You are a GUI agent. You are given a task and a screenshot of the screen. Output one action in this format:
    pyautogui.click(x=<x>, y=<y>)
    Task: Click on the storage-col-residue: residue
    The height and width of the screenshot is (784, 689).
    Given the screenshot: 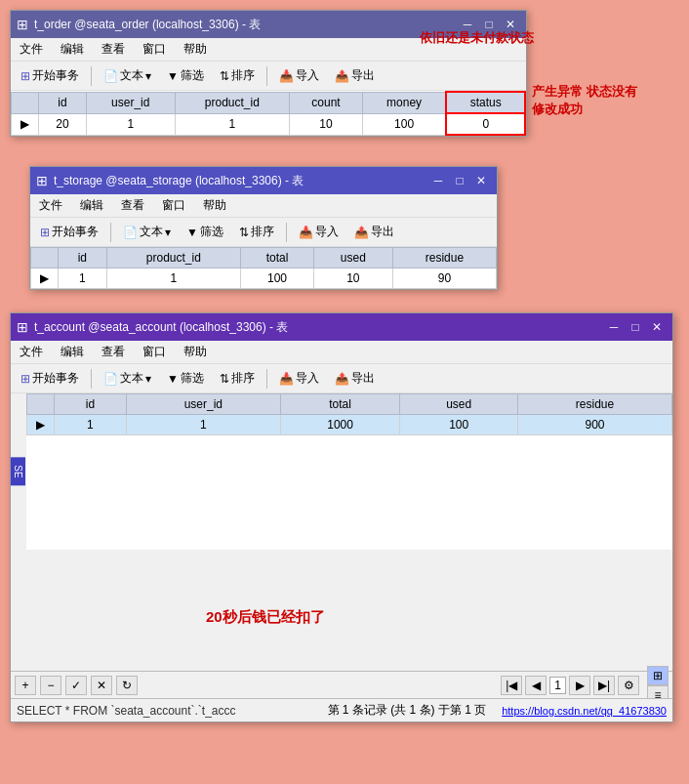 What is the action you would take?
    pyautogui.click(x=444, y=258)
    